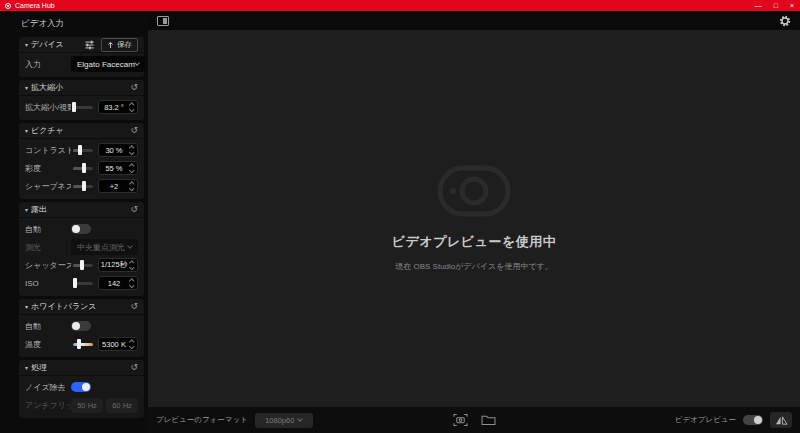 The width and height of the screenshot is (800, 433). Describe the element at coordinates (82, 229) in the screenshot. I see `exposure-auto-row: 自動` at that location.